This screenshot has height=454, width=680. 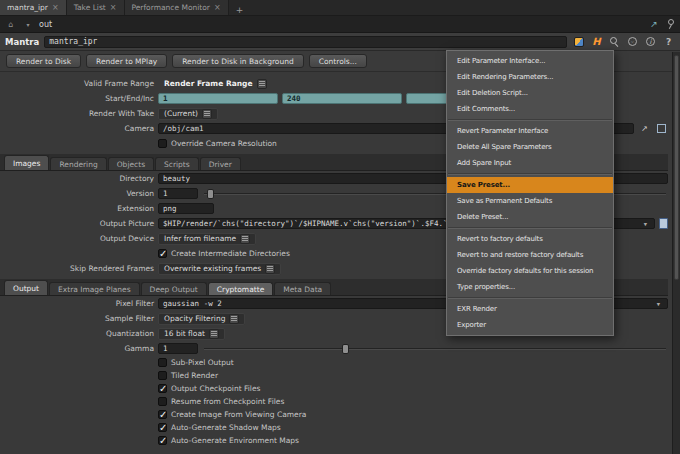 What do you see at coordinates (162, 402) in the screenshot?
I see `resume-from-checkpoint-files-checkbox` at bounding box center [162, 402].